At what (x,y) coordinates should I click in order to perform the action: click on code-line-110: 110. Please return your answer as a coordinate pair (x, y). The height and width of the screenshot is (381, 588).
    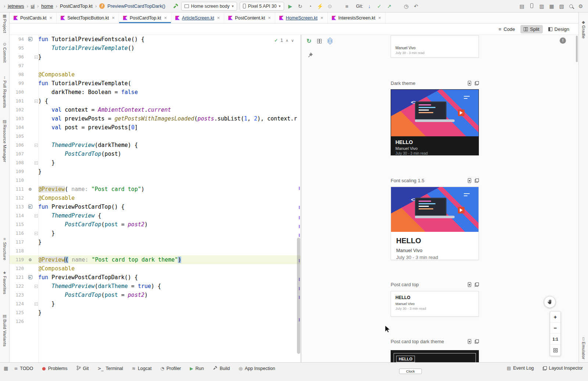
    Looking at the image, I should click on (155, 180).